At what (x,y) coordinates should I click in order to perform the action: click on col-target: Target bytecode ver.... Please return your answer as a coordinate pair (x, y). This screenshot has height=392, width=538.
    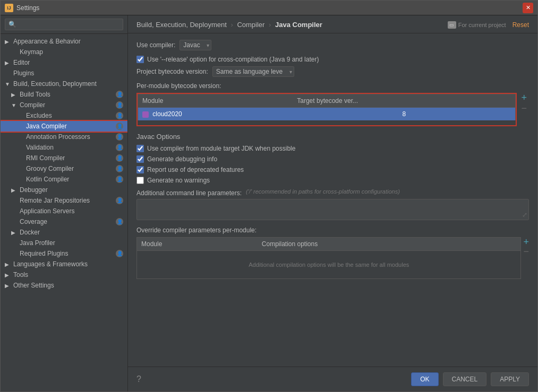
    Looking at the image, I should click on (404, 101).